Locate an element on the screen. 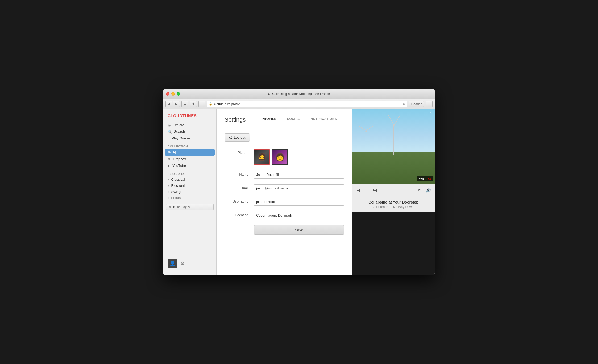 Image resolution: width=598 pixels, height=364 pixels. track-title: Collapsing at Your Doorstep is located at coordinates (393, 202).